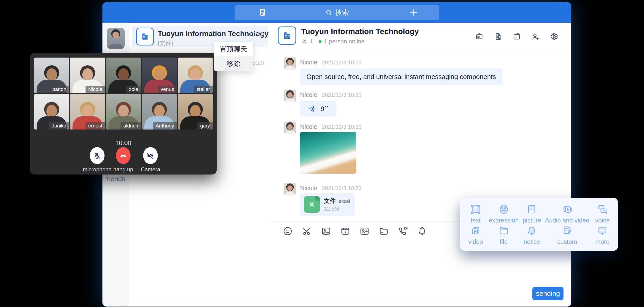 This screenshot has width=644, height=307. Describe the element at coordinates (88, 112) in the screenshot. I see `participant-tile: ernest` at that location.